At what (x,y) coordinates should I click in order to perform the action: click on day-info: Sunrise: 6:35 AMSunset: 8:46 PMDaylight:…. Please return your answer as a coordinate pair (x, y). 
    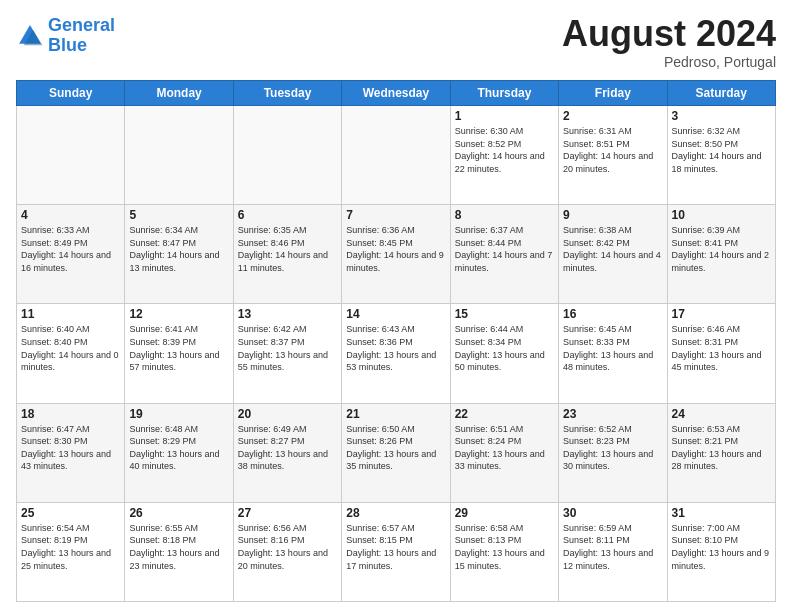
    Looking at the image, I should click on (288, 249).